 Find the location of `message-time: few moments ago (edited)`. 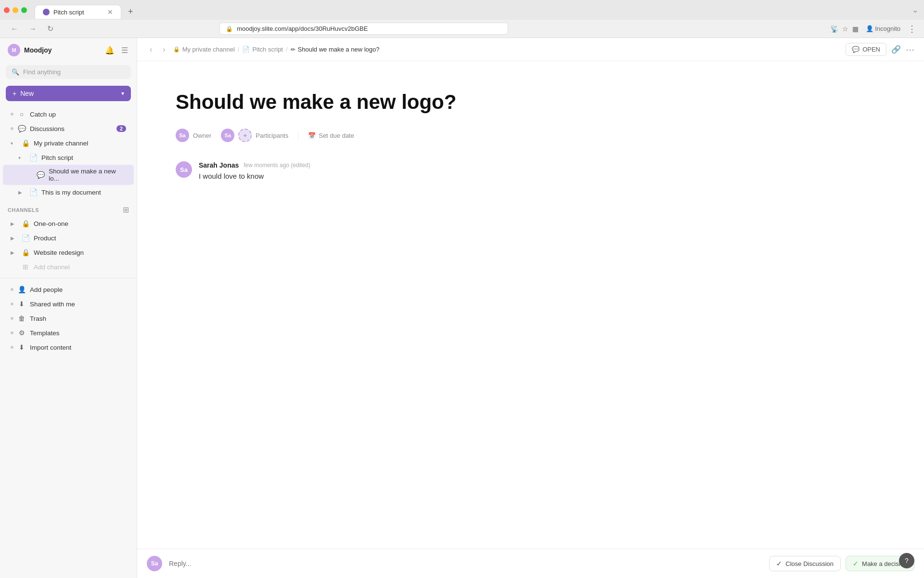

message-time: few moments ago (edited) is located at coordinates (277, 165).